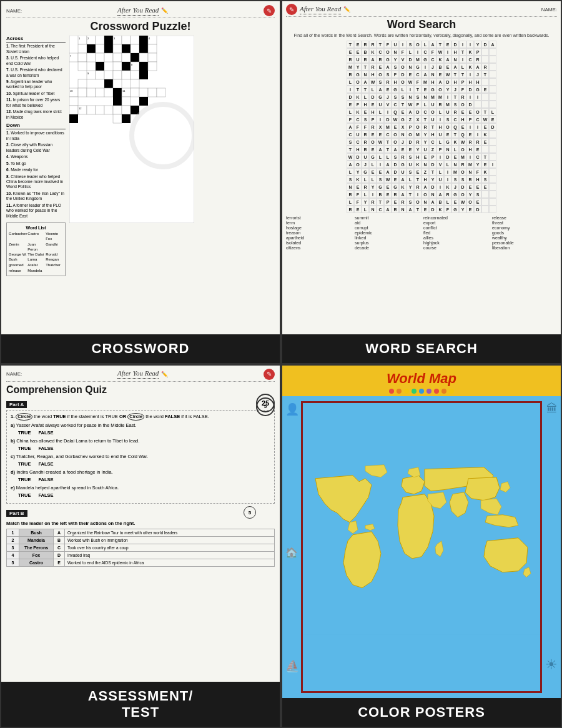  What do you see at coordinates (59, 541) in the screenshot?
I see `match-letter-b: B` at bounding box center [59, 541].